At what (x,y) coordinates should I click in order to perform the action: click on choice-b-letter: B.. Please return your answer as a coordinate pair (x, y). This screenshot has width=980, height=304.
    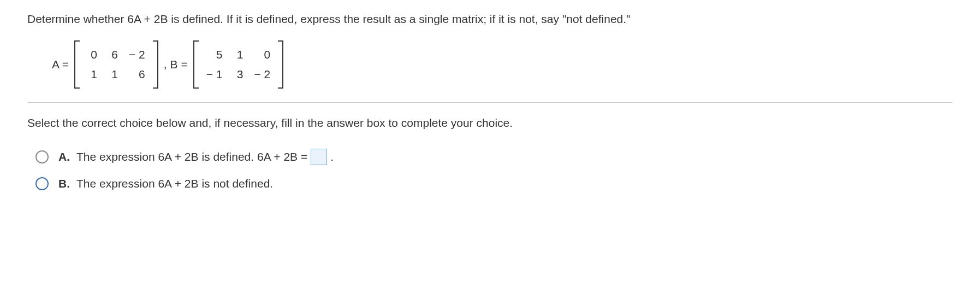
    Looking at the image, I should click on (64, 184).